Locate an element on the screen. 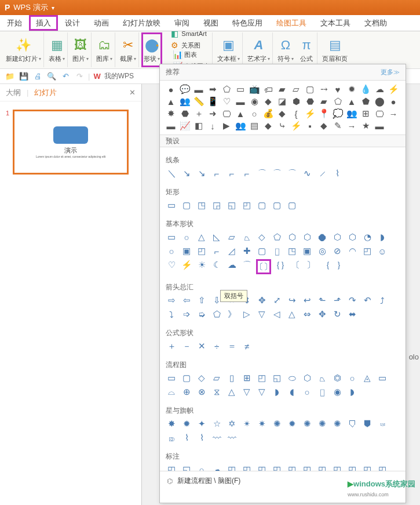  line-icon: ＼ is located at coordinates (171, 173).